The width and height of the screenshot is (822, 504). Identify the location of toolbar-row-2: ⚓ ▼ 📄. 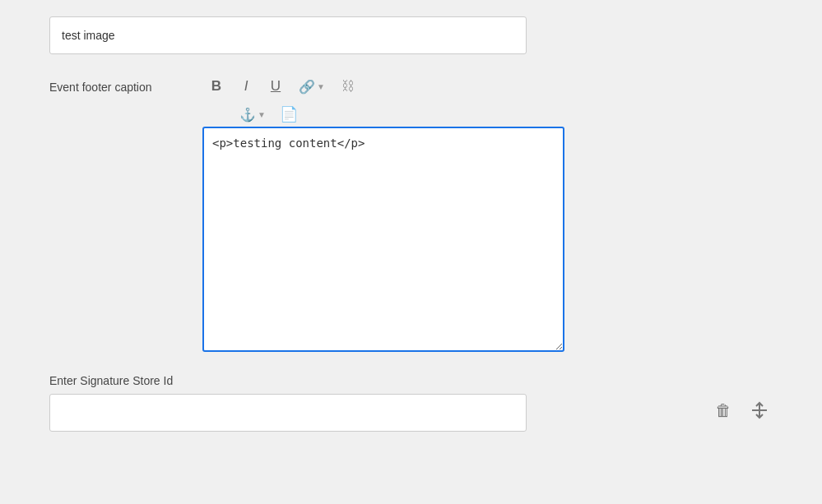
(487, 114).